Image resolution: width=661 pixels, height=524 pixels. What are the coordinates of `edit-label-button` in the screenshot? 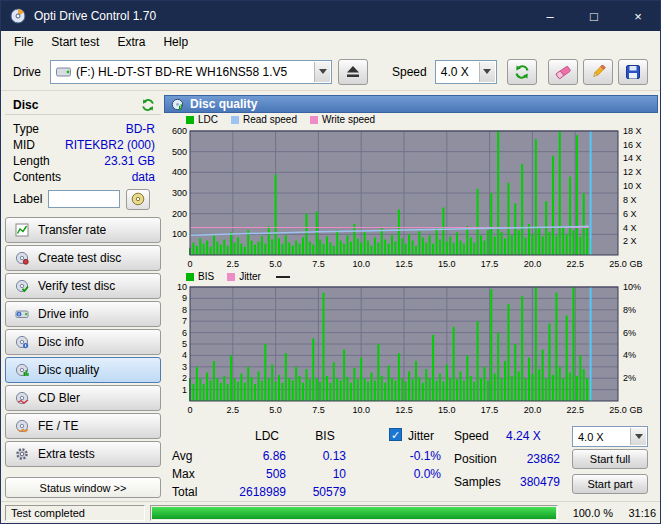 It's located at (138, 200).